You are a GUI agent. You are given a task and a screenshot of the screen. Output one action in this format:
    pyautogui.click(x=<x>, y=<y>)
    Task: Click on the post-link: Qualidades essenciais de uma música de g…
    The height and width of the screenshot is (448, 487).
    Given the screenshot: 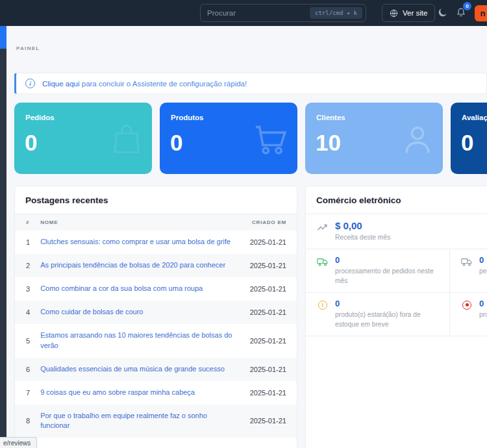 What is the action you would take?
    pyautogui.click(x=139, y=369)
    